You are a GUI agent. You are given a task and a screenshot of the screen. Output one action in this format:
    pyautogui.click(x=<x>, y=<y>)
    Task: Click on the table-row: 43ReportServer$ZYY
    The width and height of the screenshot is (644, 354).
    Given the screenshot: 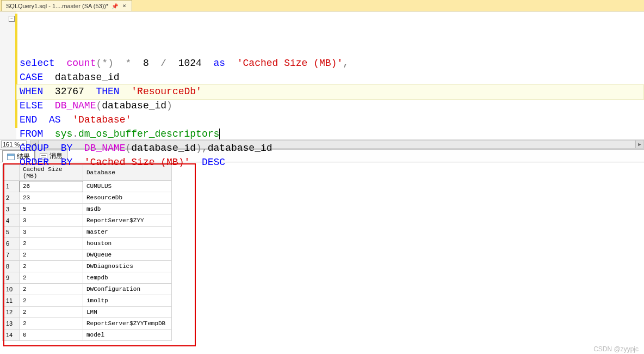 What is the action you would take?
    pyautogui.click(x=87, y=221)
    